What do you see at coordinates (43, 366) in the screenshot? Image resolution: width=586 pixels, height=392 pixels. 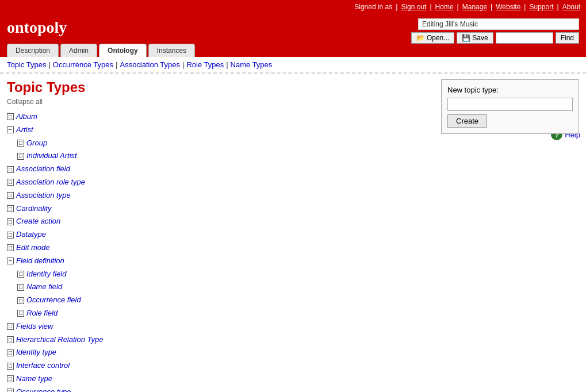 I see `link-interface-control: Interface control` at bounding box center [43, 366].